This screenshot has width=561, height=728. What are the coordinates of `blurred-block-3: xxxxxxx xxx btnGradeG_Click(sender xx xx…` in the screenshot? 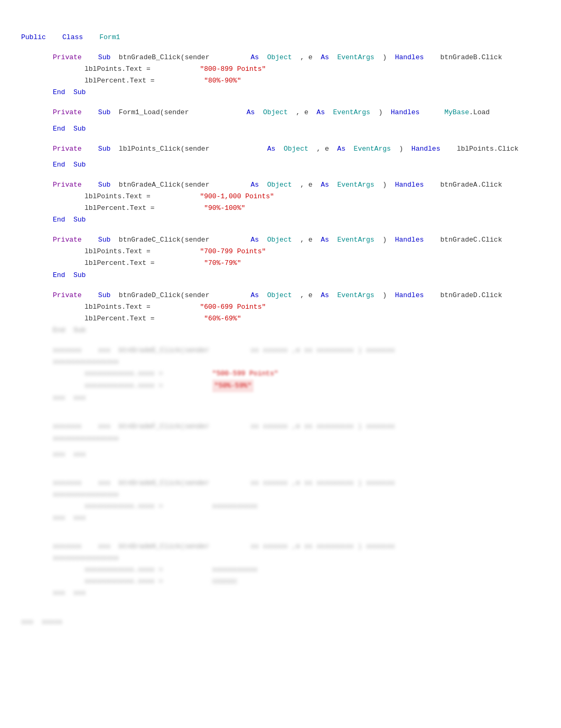 It's located at (280, 501).